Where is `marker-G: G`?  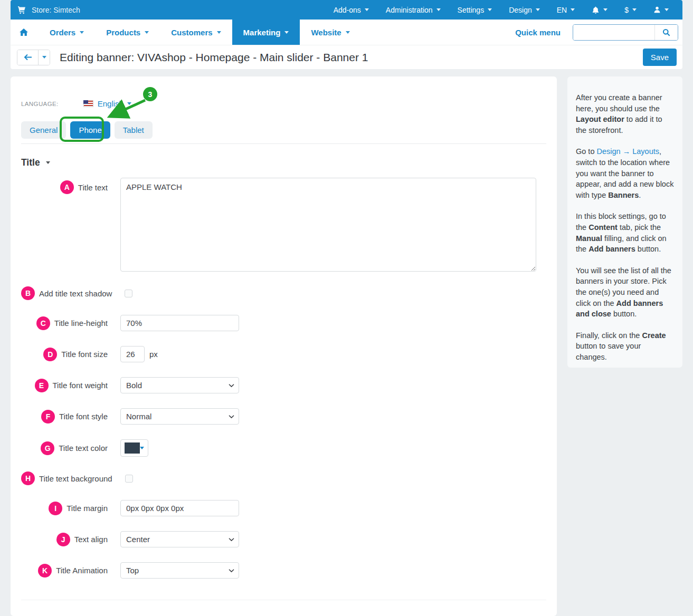
marker-G: G is located at coordinates (48, 448).